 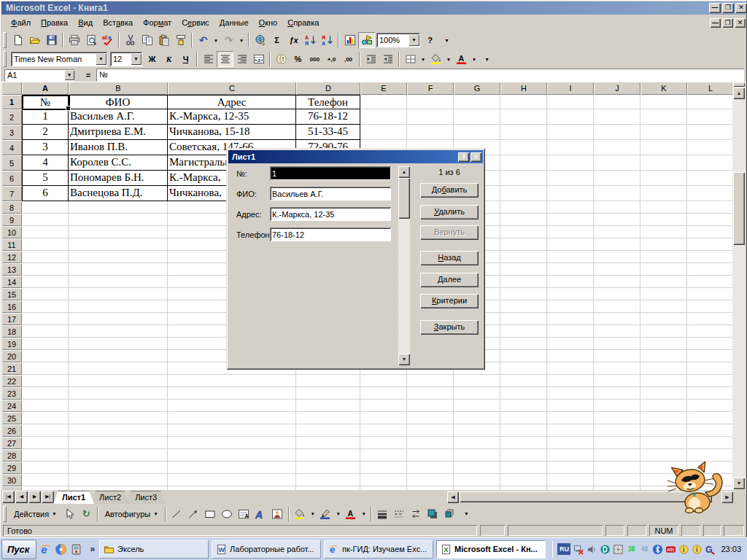 I want to click on scroll-down-icon: ▼, so click(x=739, y=483).